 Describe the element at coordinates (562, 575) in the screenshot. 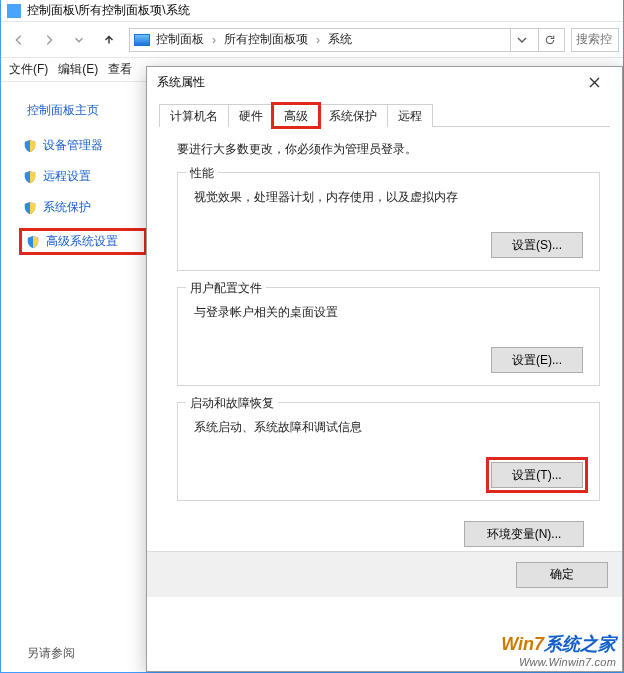

I see `ok-button: 确定` at that location.